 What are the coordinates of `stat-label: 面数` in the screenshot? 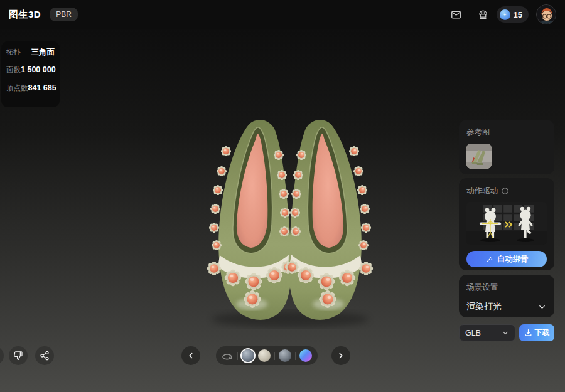 It's located at (14, 70).